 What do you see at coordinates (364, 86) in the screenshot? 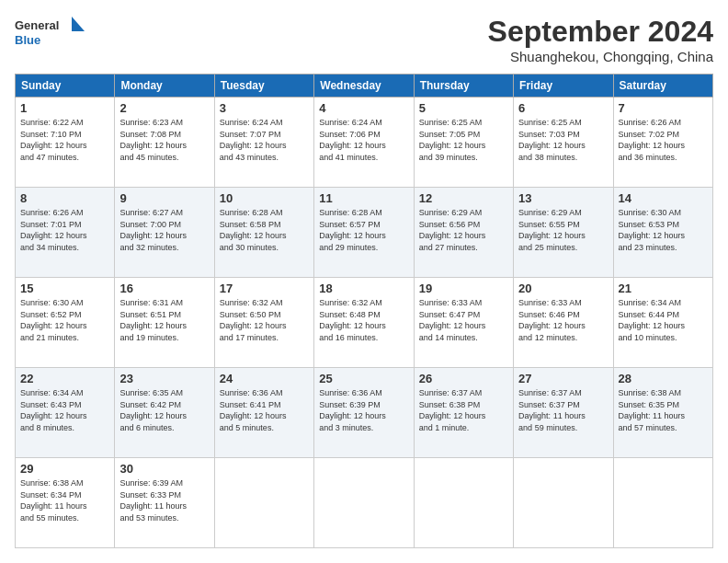
I see `col-wednesday: Wednesday` at bounding box center [364, 86].